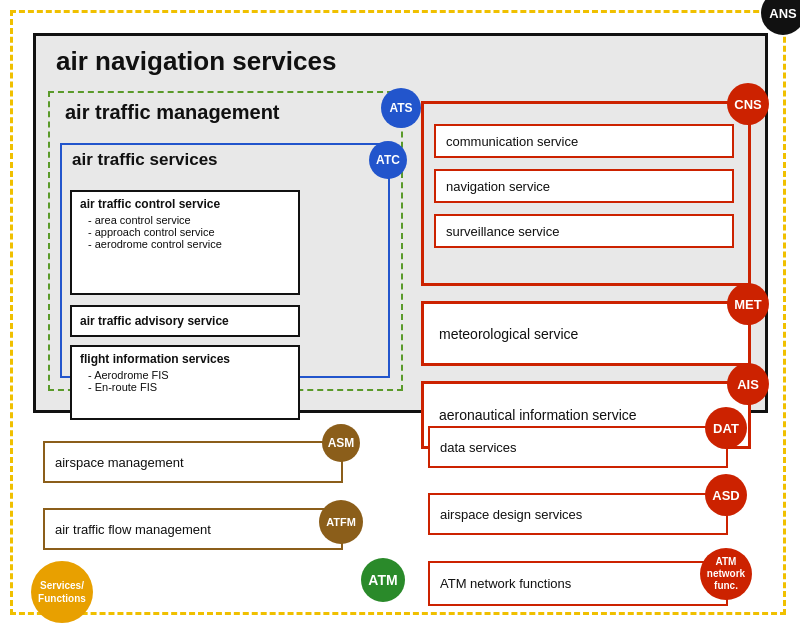  Describe the element at coordinates (780, 18) in the screenshot. I see `ans-badge: ANS` at that location.